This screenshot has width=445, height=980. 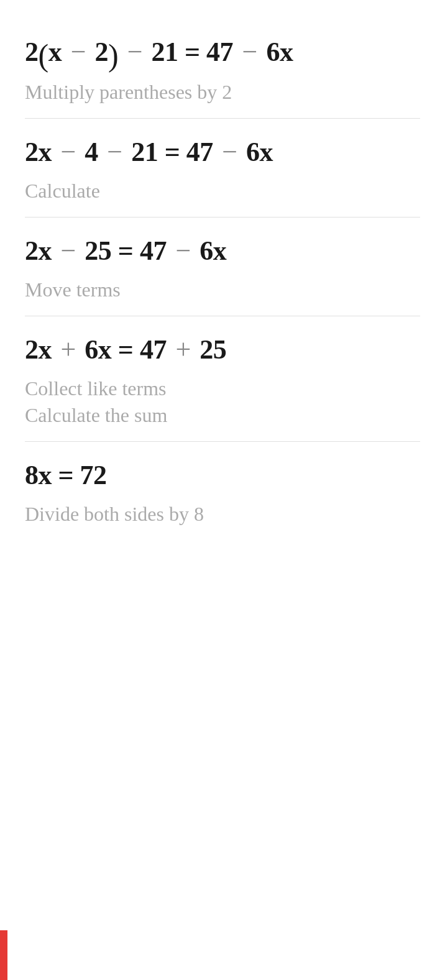 What do you see at coordinates (222, 53) in the screenshot?
I see `equation-1: 2(x − 2) − 21 = 47 − 6x` at bounding box center [222, 53].